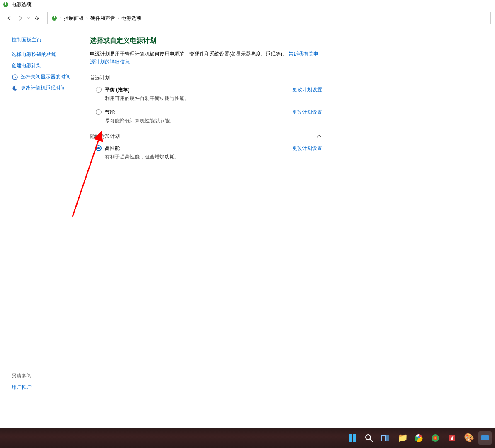  What do you see at coordinates (485, 438) in the screenshot?
I see `control-panel-button` at bounding box center [485, 438].